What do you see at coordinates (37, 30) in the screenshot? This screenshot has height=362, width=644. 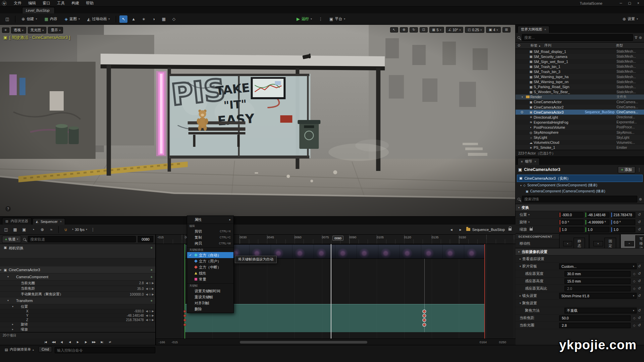 I see `viewport-view-mode-button: 无光照▾` at bounding box center [37, 30].